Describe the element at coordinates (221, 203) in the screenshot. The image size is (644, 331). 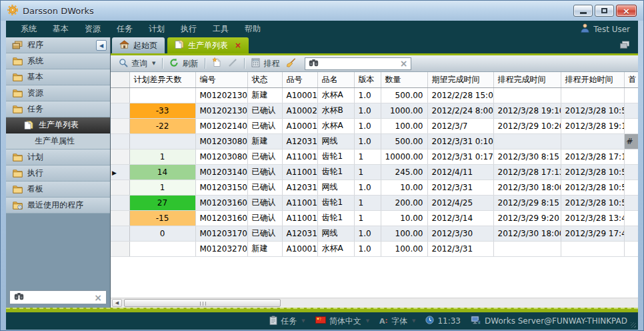
I see `cell-id: M012031601` at that location.